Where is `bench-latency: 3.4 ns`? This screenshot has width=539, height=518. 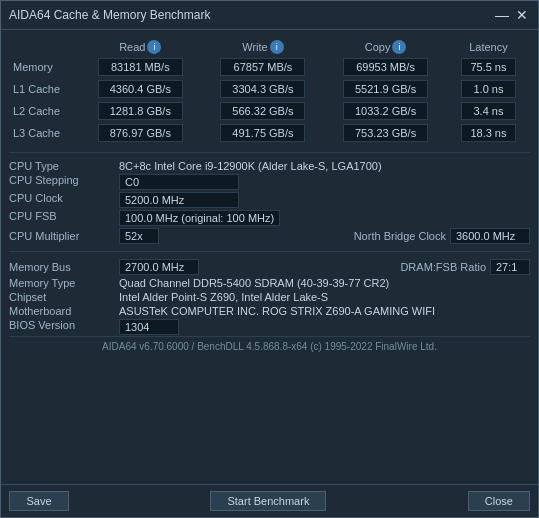
bench-latency: 3.4 ns is located at coordinates (488, 111).